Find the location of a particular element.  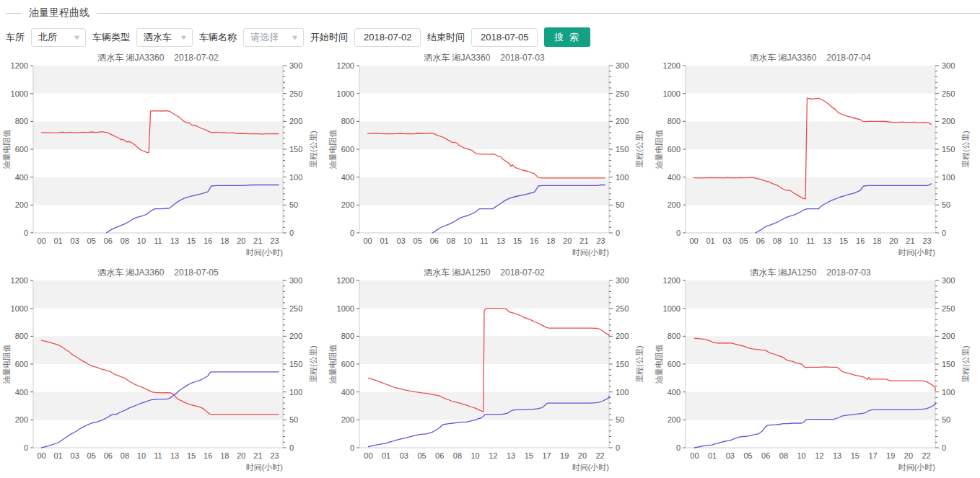

chart-title: 洒水车 湘JA33602018-07-04 is located at coordinates (810, 58).